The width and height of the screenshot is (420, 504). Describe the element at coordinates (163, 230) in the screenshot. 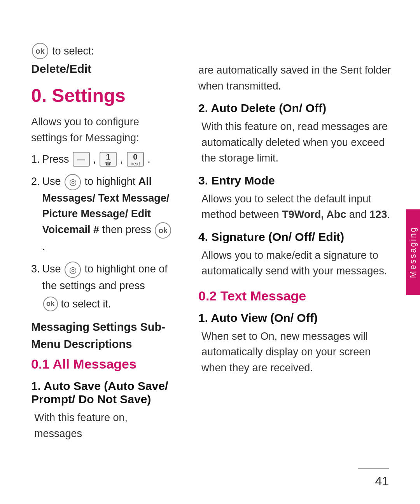

I see `ok-icon-2: ok` at that location.